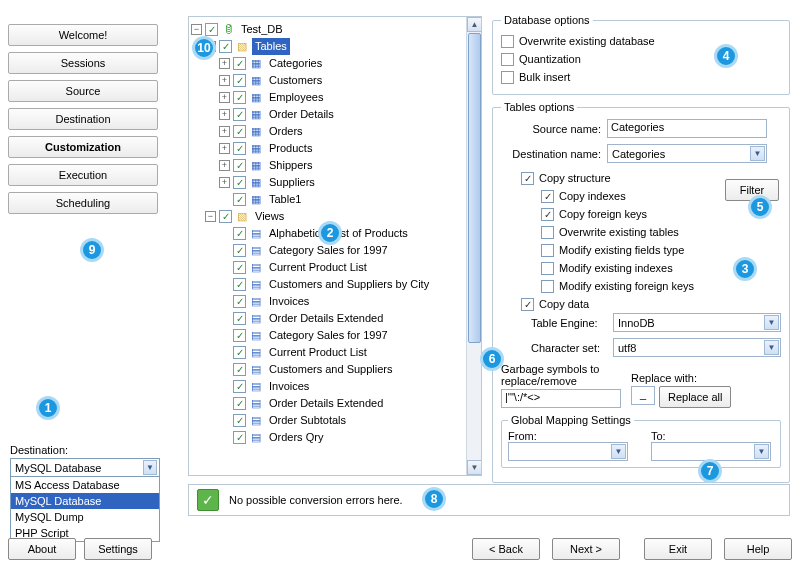 The width and height of the screenshot is (800, 576). What do you see at coordinates (271, 46) in the screenshot?
I see `tree-node-tables: Tables` at bounding box center [271, 46].